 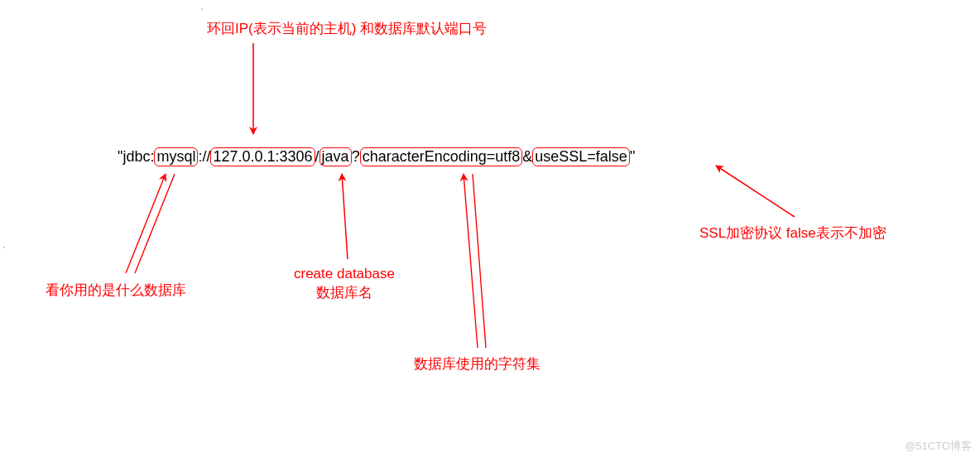 What do you see at coordinates (939, 446) in the screenshot?
I see `watermark: @51CTO博客` at bounding box center [939, 446].